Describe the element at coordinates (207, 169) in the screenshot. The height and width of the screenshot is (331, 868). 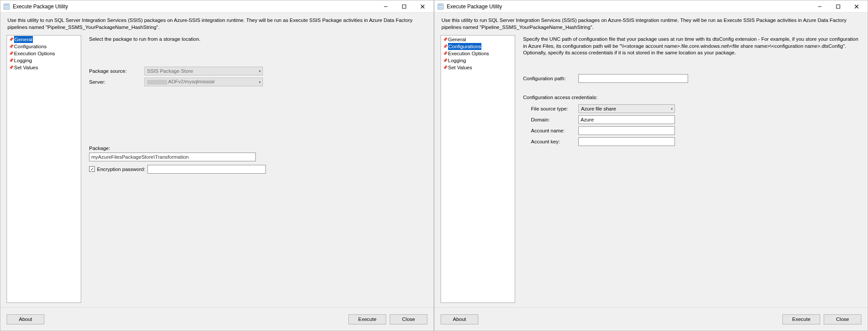
I see `encryption-password-input` at that location.